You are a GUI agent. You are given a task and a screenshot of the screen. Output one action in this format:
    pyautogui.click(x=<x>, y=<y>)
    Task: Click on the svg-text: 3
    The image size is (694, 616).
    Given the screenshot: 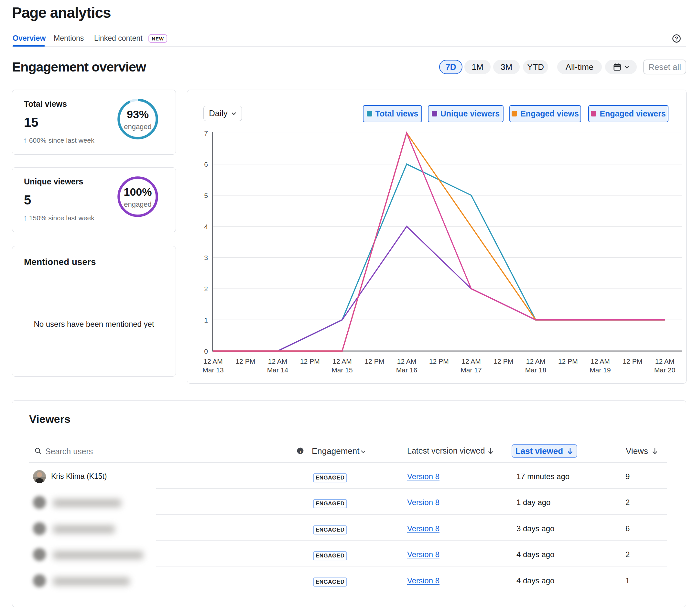 What is the action you would take?
    pyautogui.click(x=206, y=258)
    